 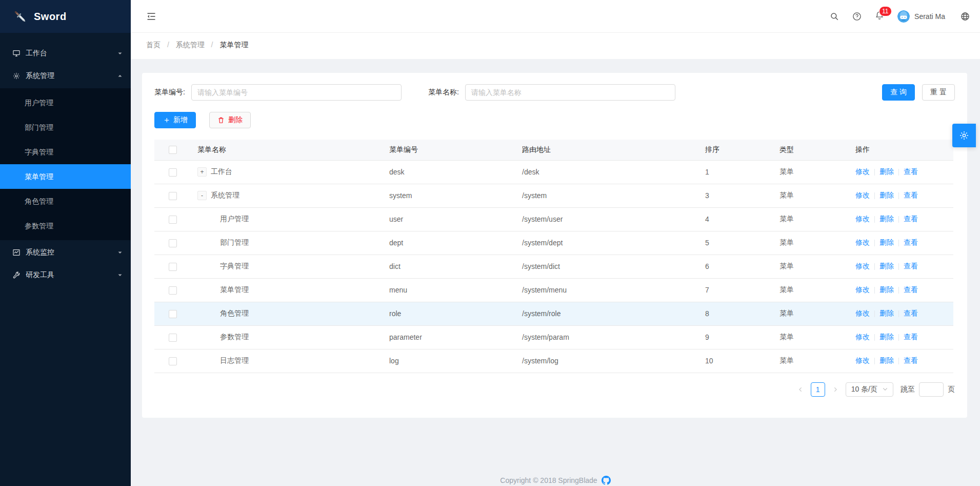 I want to click on gear-icon, so click(x=964, y=135).